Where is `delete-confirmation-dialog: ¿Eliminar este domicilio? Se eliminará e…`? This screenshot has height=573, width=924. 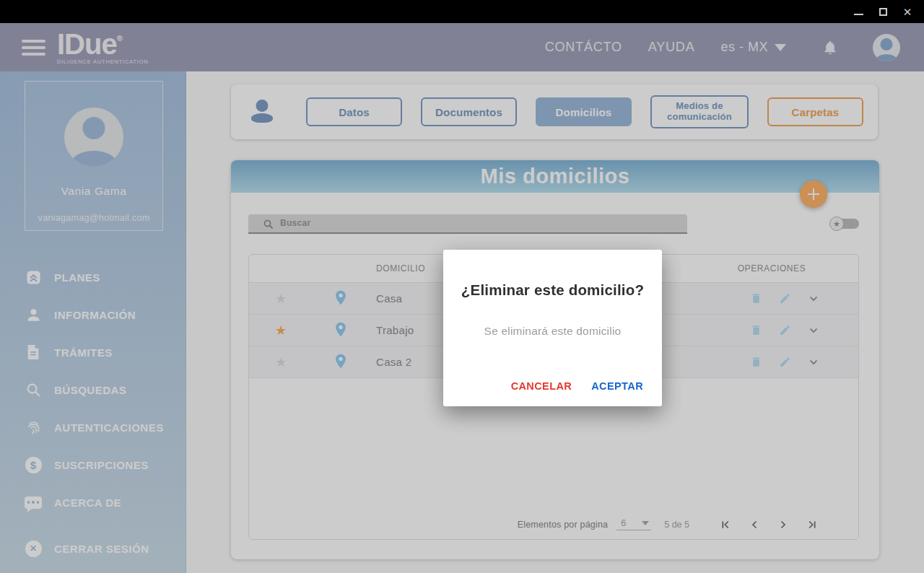 delete-confirmation-dialog: ¿Eliminar este domicilio? Se eliminará e… is located at coordinates (553, 328).